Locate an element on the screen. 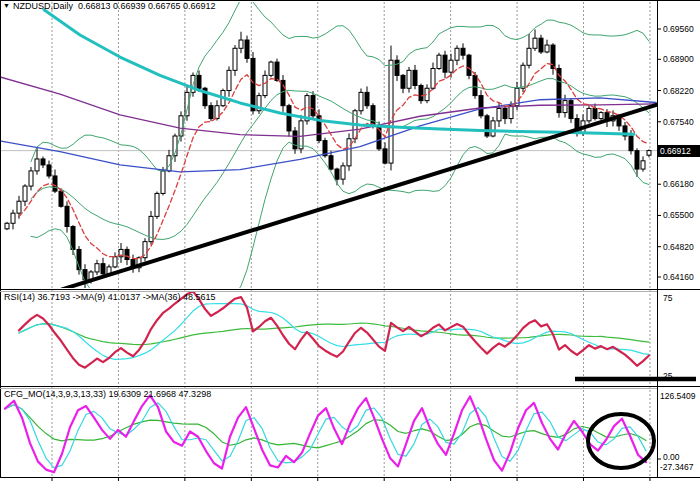 This screenshot has height=500, width=700. price-tick-label: 0.64160 is located at coordinates (678, 277).